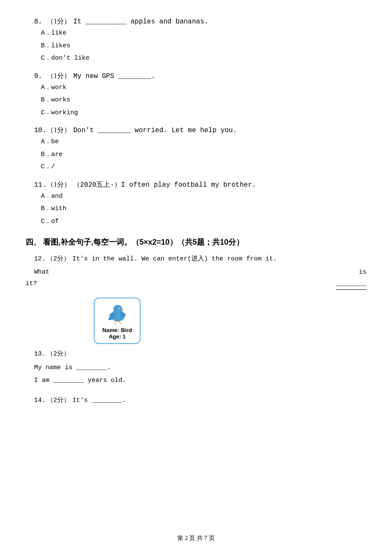  Describe the element at coordinates (40, 130) in the screenshot. I see `q10-number: 10.` at that location.